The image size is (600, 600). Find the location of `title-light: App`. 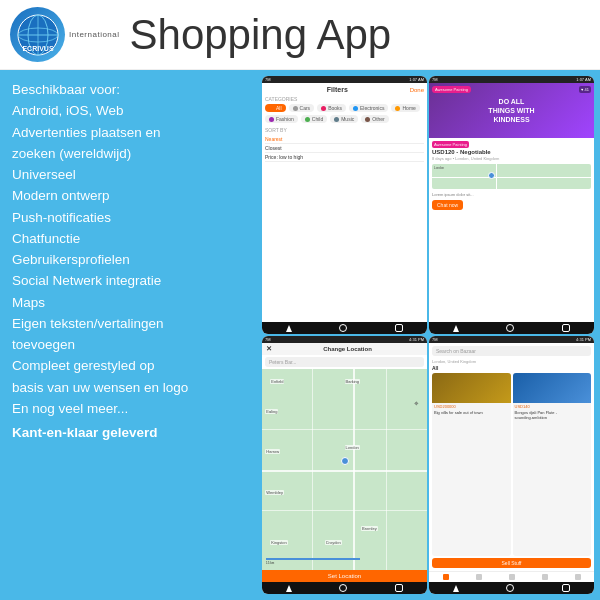

title-light: App is located at coordinates (349, 34).